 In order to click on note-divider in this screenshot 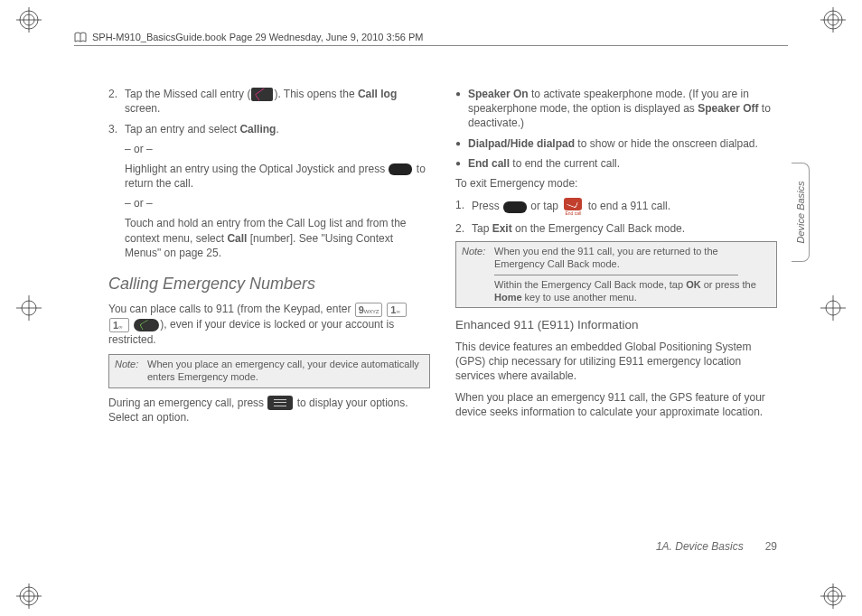, I will do `click(616, 275)`.